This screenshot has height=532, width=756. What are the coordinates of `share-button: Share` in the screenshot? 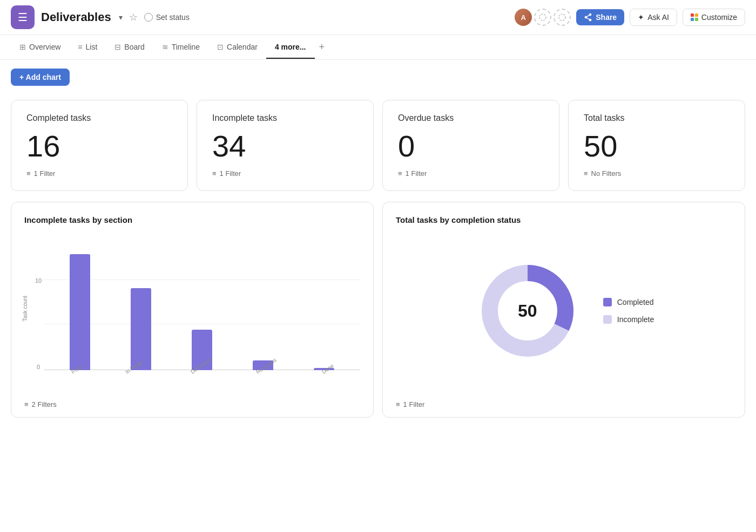 It's located at (600, 17).